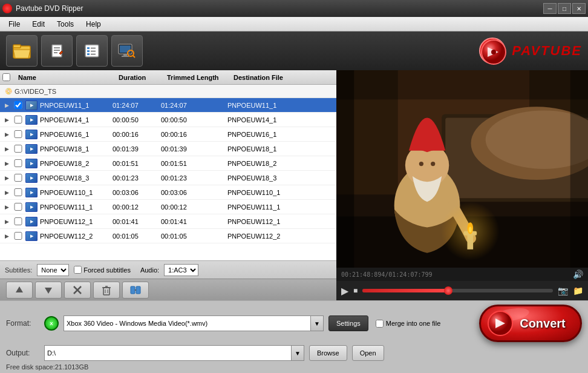 The height and width of the screenshot is (373, 588). I want to click on table-row: ▶ ▶ PNPOEUW18_3 00:01:23 00:01:23 PNPOEU…, so click(168, 178).